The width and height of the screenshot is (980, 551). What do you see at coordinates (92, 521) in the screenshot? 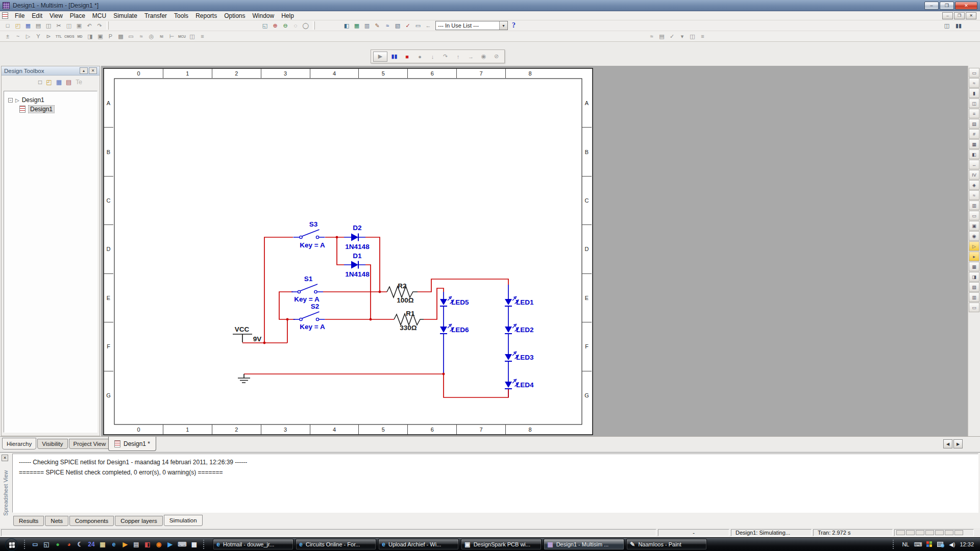
I see `spreadsheet-tab: Components` at bounding box center [92, 521].